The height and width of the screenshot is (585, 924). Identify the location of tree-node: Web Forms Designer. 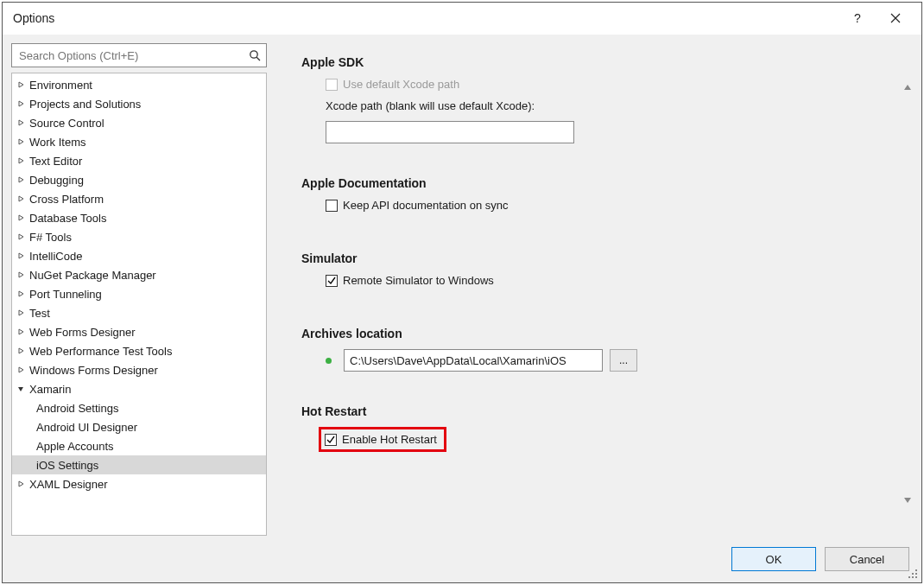
(139, 332).